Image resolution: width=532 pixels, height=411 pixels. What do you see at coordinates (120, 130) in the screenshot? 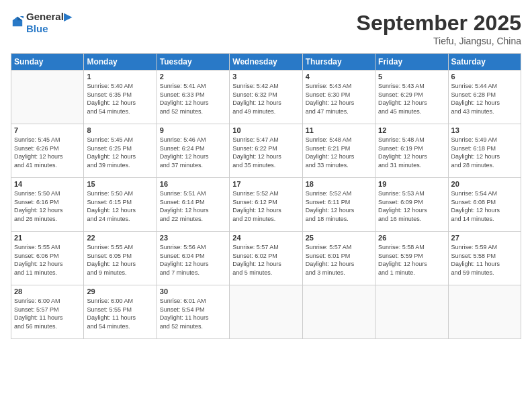
I see `day-number: 8` at bounding box center [120, 130].